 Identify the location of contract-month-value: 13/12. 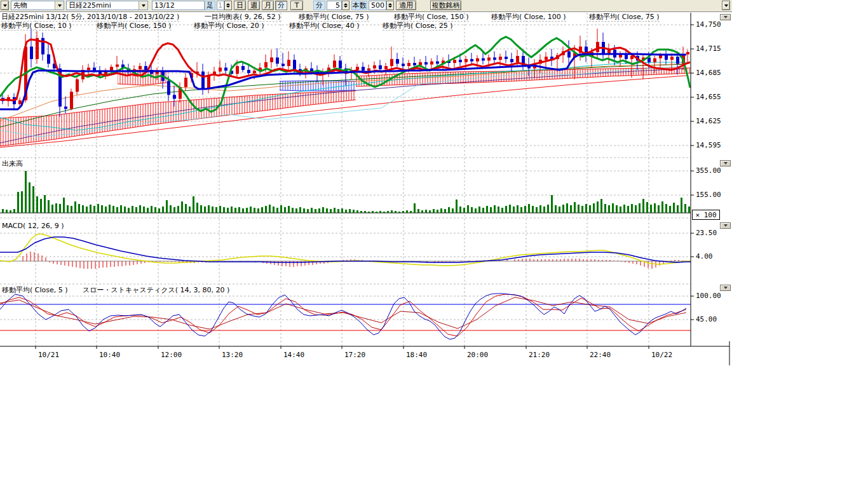
(178, 5).